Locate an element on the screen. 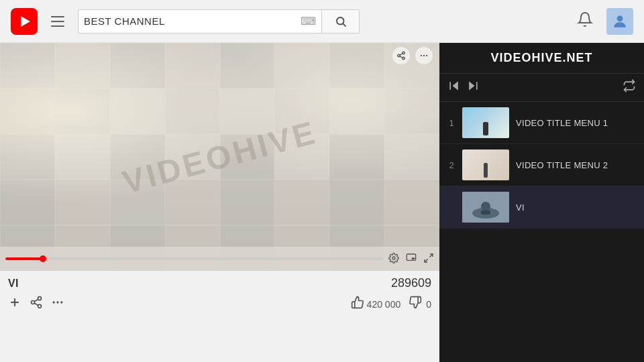 This screenshot has height=362, width=644. user-avatar is located at coordinates (620, 21).